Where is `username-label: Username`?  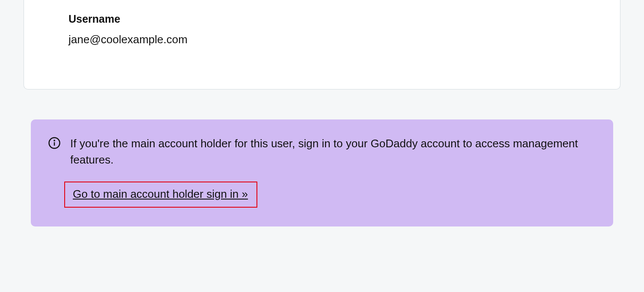
username-label: Username is located at coordinates (322, 19).